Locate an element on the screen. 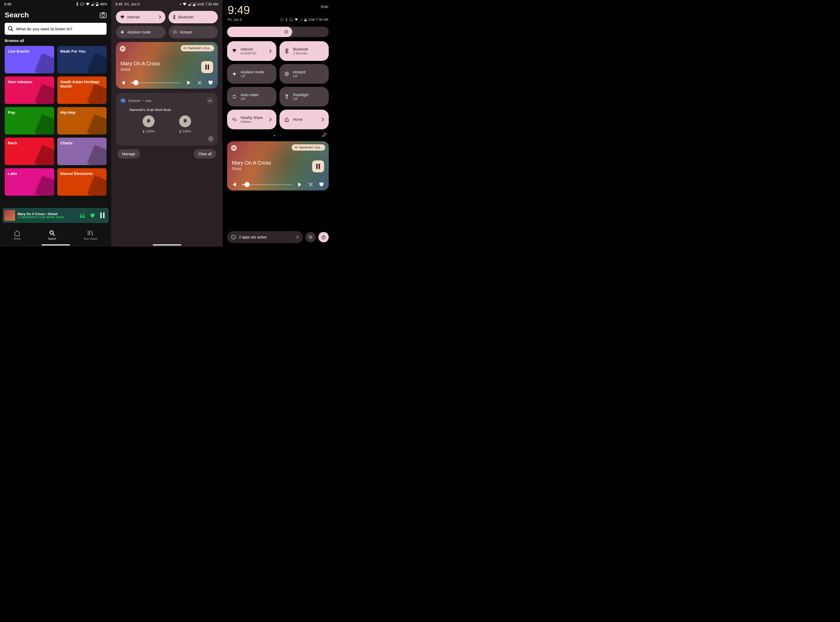 This screenshot has width=840, height=622. collapse-button is located at coordinates (210, 101).